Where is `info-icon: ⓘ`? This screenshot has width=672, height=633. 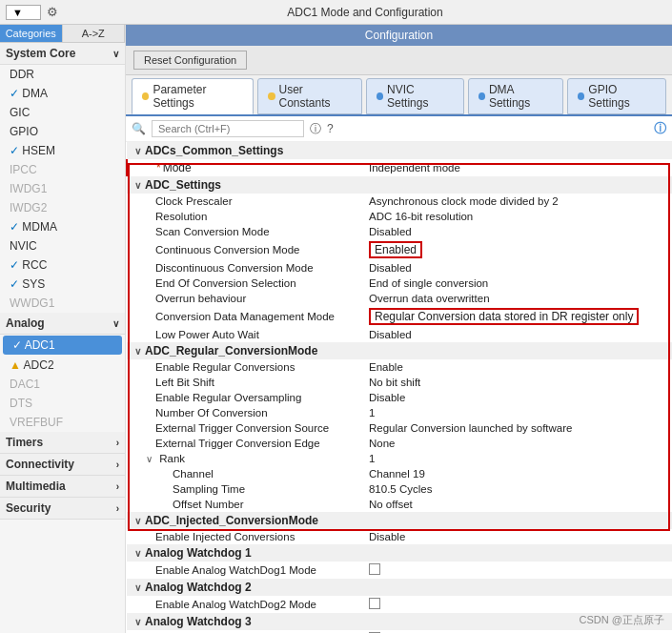
info-icon: ⓘ is located at coordinates (660, 129).